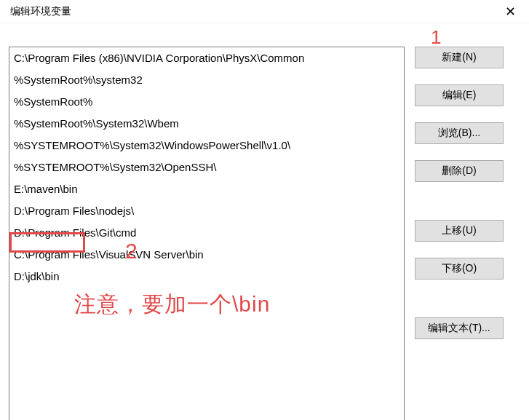  Describe the element at coordinates (459, 269) in the screenshot. I see `move-down-button: 下移(O)` at that location.